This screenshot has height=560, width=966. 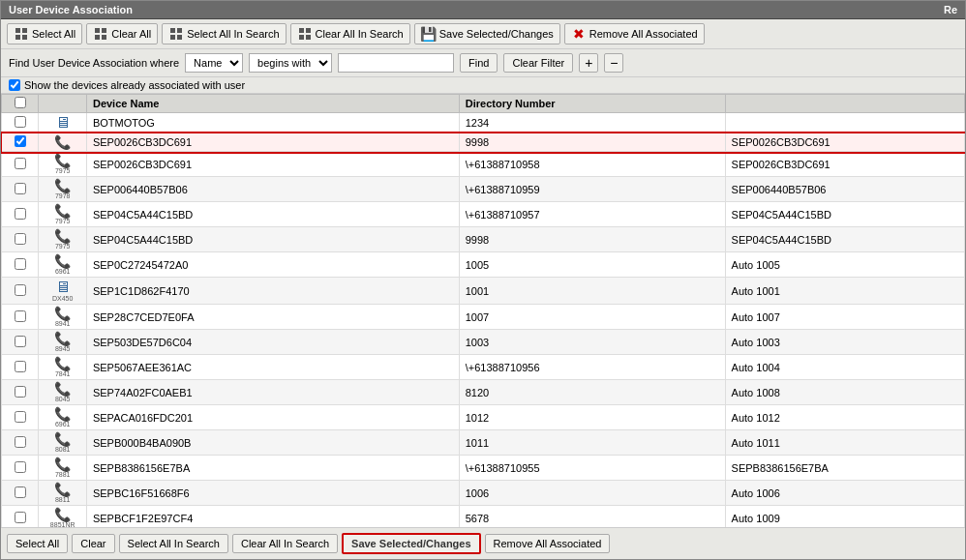 I want to click on table-row: 📞8081SEPB000B4BA090B1011Auto 1011, so click(x=484, y=443).